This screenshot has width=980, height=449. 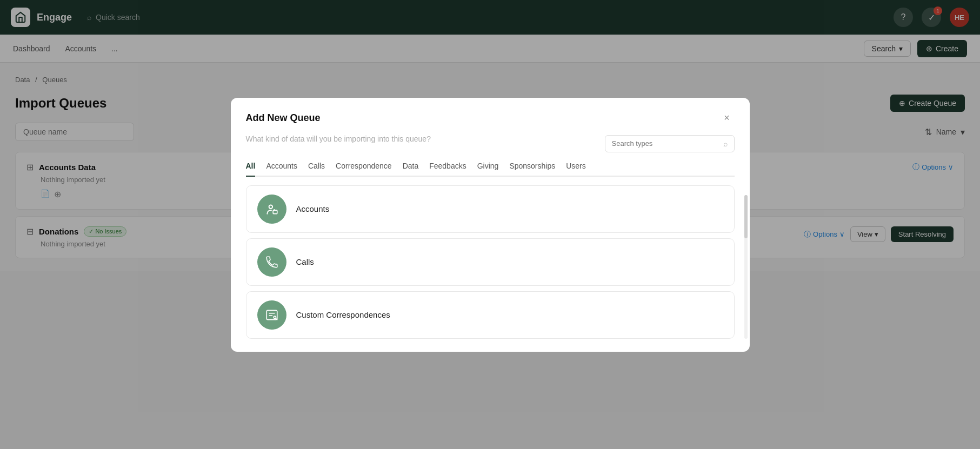 What do you see at coordinates (490, 116) in the screenshot?
I see `modal-header: Add New Queue ×` at bounding box center [490, 116].